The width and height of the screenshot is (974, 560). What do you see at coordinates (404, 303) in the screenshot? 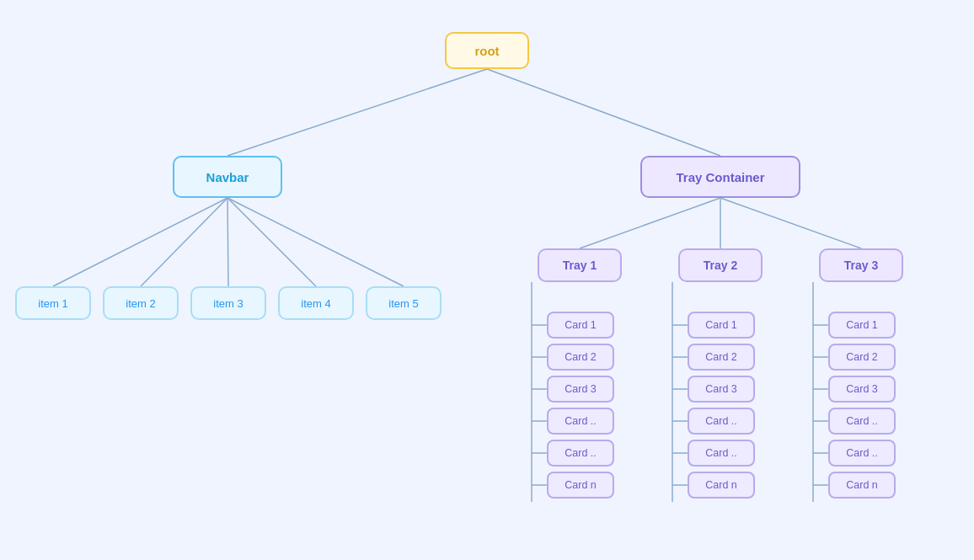
I see `nav-item-5: item 5` at bounding box center [404, 303].